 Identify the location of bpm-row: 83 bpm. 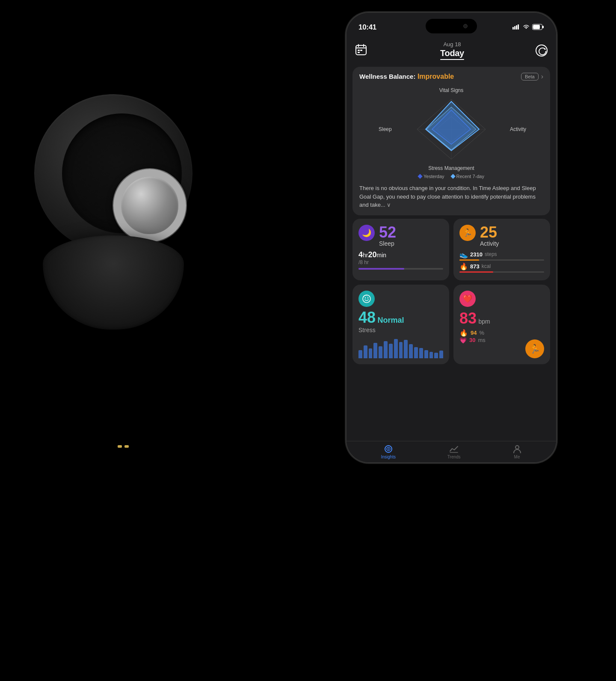
(502, 318).